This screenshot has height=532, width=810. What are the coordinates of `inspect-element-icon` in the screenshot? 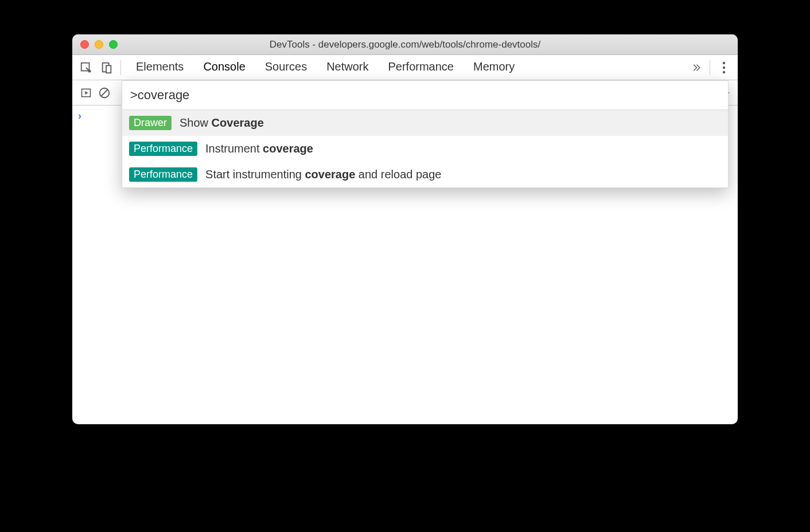 It's located at (86, 68).